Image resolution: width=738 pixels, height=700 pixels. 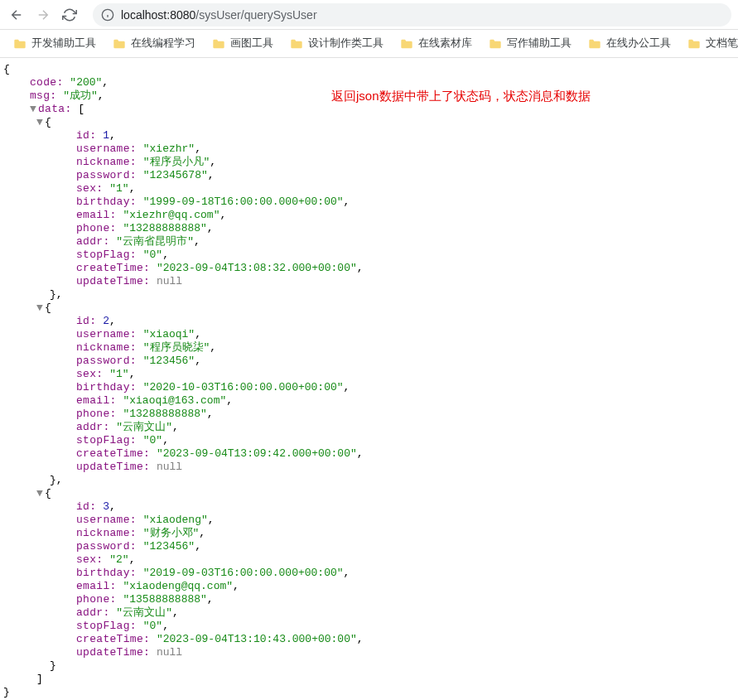 I want to click on bookmark-label: 在线办公工具, so click(x=639, y=43).